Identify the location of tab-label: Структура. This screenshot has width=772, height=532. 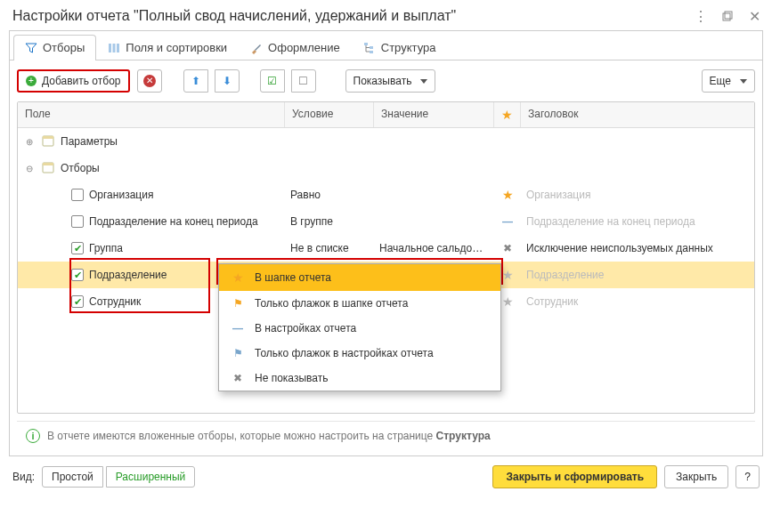
(409, 48).